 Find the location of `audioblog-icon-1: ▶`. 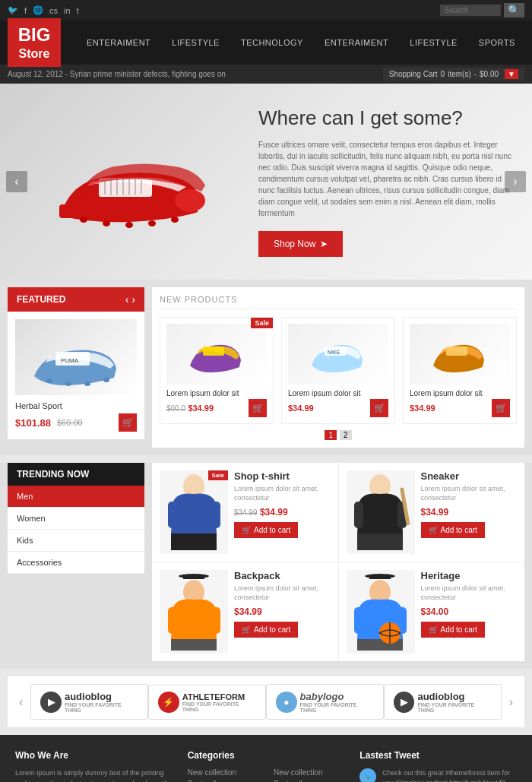

audioblog-icon-1: ▶ is located at coordinates (51, 702).